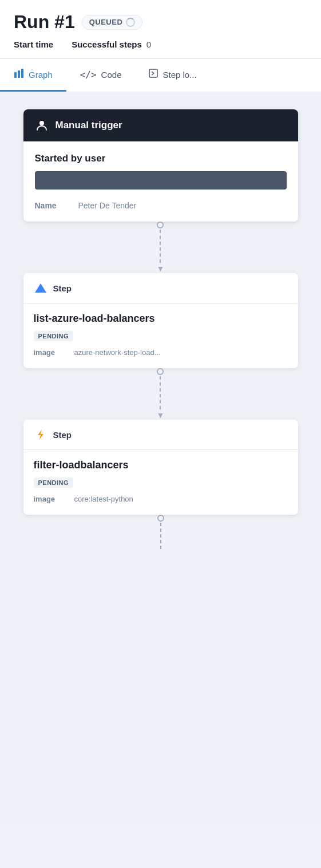 The image size is (321, 868). What do you see at coordinates (19, 74) in the screenshot?
I see `graph-icon` at bounding box center [19, 74].